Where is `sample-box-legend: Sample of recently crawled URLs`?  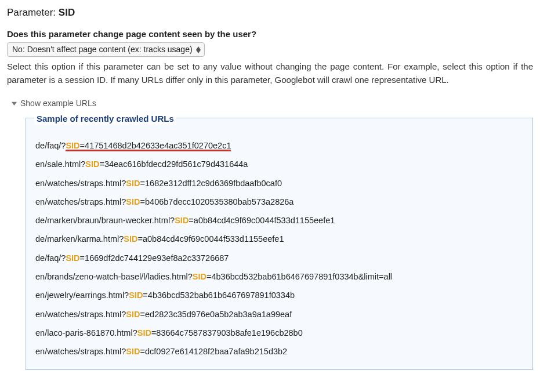 sample-box-legend: Sample of recently crawled URLs is located at coordinates (106, 118).